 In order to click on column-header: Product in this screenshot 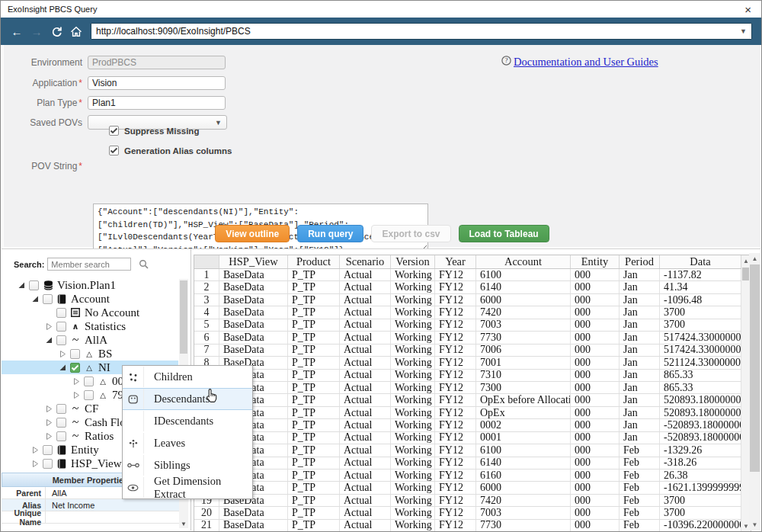, I will do `click(314, 262)`.